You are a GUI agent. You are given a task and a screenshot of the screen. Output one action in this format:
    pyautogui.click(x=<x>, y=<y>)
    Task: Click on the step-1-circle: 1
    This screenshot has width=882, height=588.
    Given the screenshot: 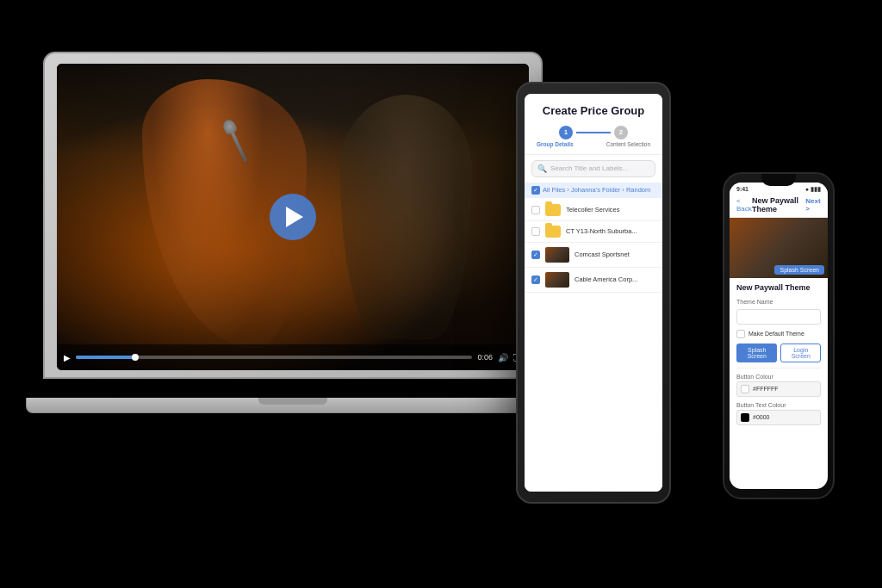 What is the action you would take?
    pyautogui.click(x=566, y=133)
    